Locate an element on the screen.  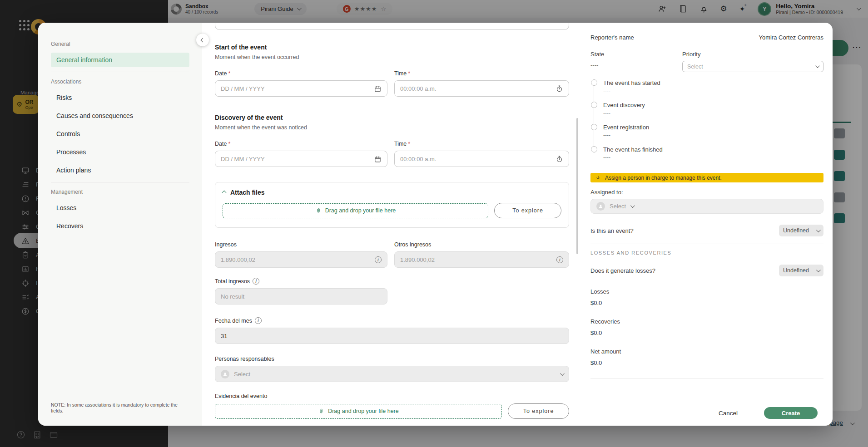
personas-responsables-label: Personas responsables is located at coordinates (392, 359).